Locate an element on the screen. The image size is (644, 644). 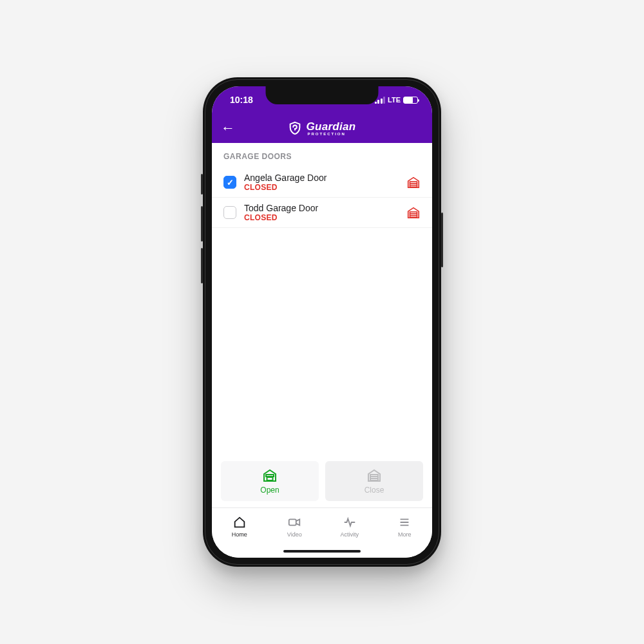
door-info: Todd Garage Door CLOSED is located at coordinates (321, 213).